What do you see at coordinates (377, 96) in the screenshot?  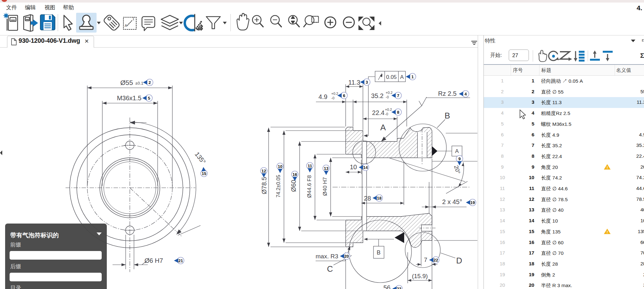 I see `svg-text: 35.2` at bounding box center [377, 96].